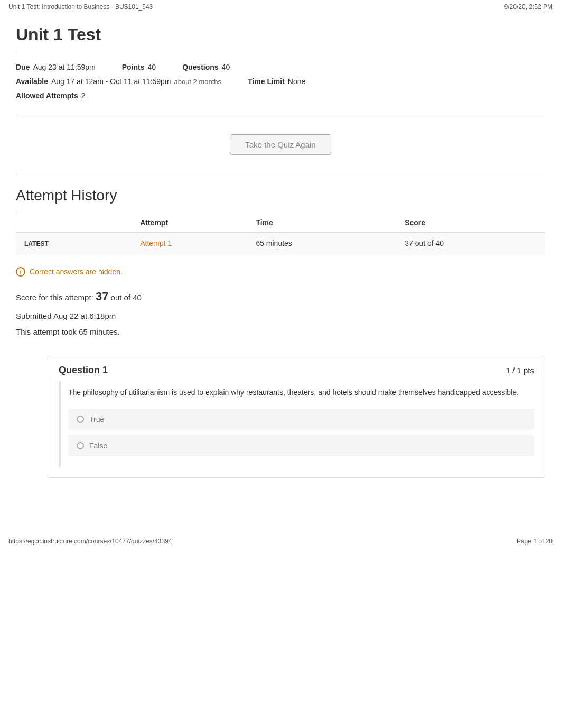  What do you see at coordinates (111, 81) in the screenshot?
I see `available-value: Aug 17 at 12am - Oct 11 at 11:59pm` at bounding box center [111, 81].